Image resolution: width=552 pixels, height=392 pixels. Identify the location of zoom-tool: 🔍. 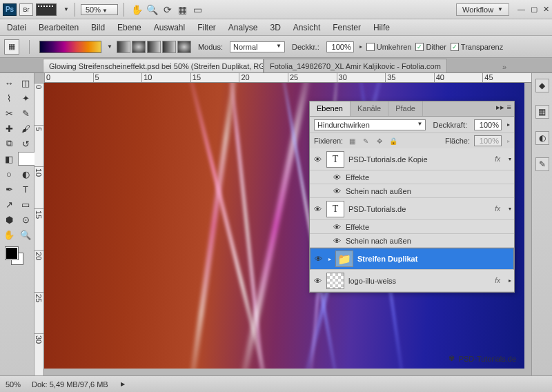
(26, 235).